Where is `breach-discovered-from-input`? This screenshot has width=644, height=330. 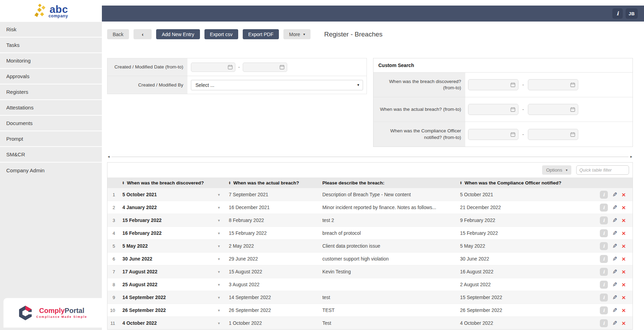
breach-discovered-from-input is located at coordinates (493, 85).